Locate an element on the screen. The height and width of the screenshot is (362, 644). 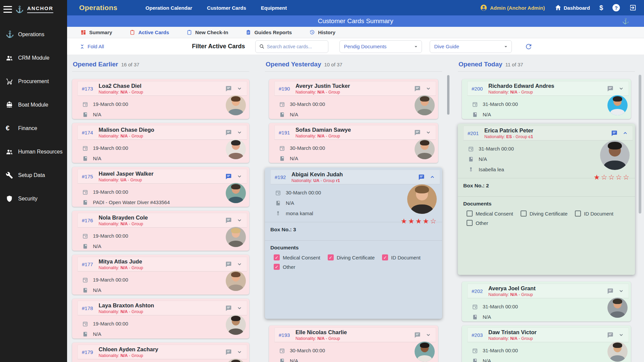
topnav-equipment: Equipment is located at coordinates (274, 8).